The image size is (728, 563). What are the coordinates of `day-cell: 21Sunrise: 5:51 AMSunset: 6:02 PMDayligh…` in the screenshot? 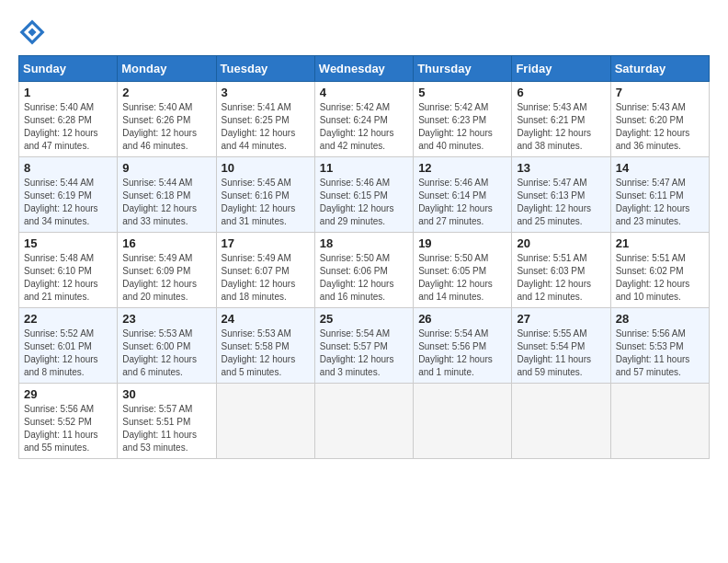 It's located at (660, 270).